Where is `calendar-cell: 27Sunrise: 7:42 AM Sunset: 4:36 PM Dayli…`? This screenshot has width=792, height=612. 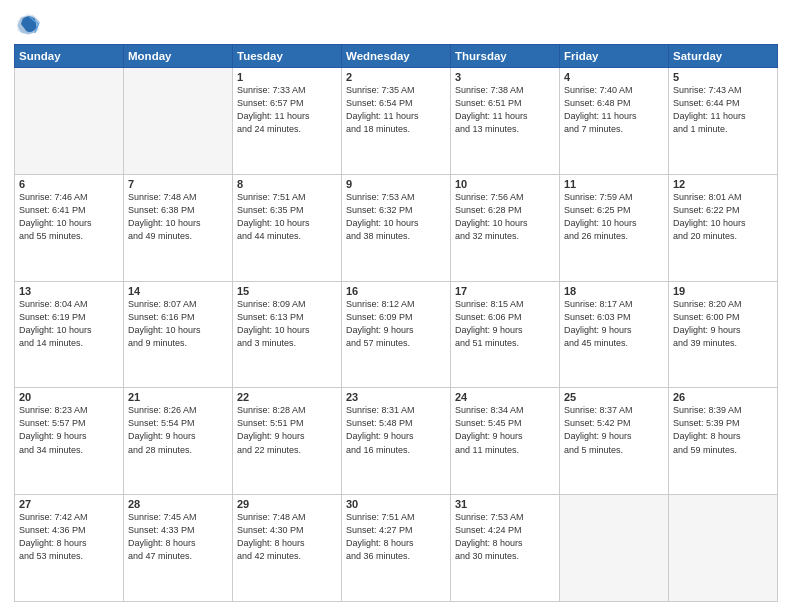
calendar-cell: 27Sunrise: 7:42 AM Sunset: 4:36 PM Dayli… is located at coordinates (70, 548).